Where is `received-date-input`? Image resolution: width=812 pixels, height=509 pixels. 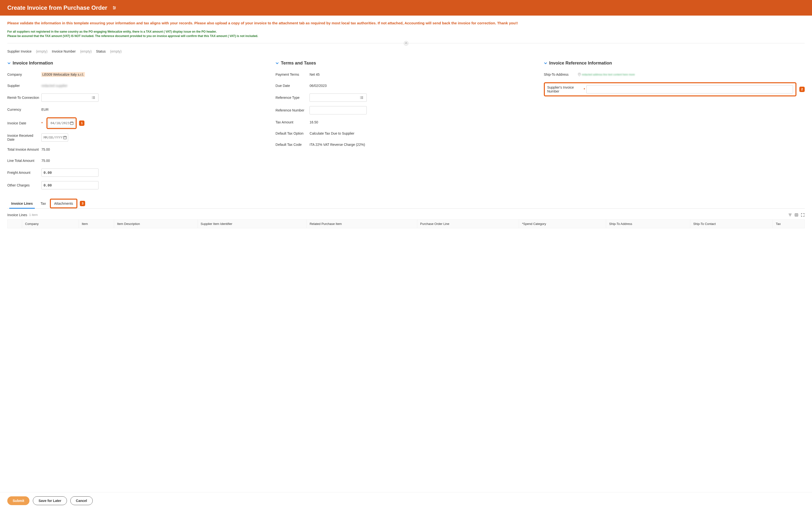 received-date-input is located at coordinates (55, 137).